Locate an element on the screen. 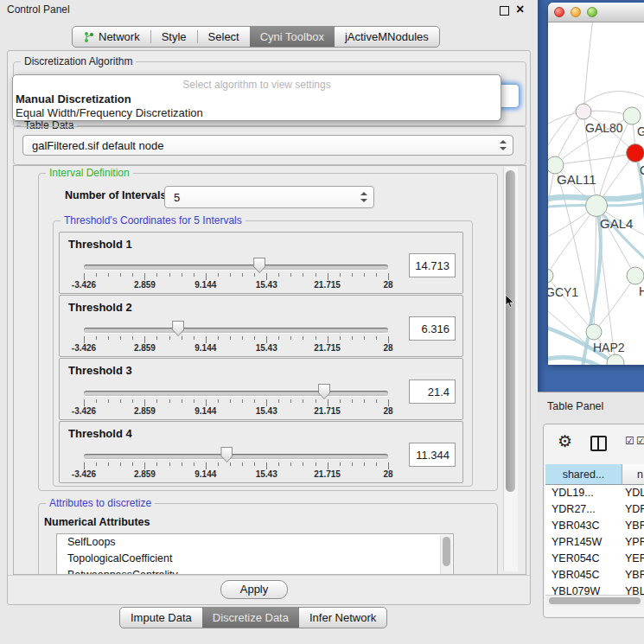 This screenshot has width=644, height=644. table-cell: YDL1 is located at coordinates (633, 493).